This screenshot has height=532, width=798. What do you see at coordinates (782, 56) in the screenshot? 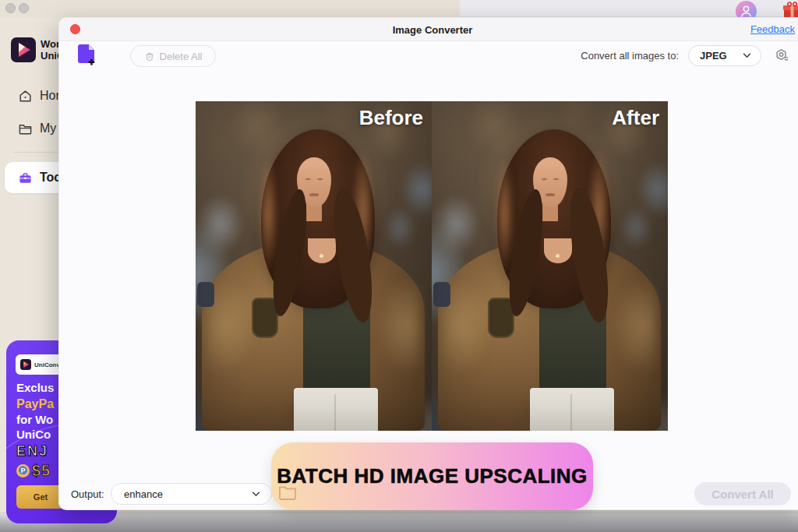
I see `format-settings-button` at bounding box center [782, 56].